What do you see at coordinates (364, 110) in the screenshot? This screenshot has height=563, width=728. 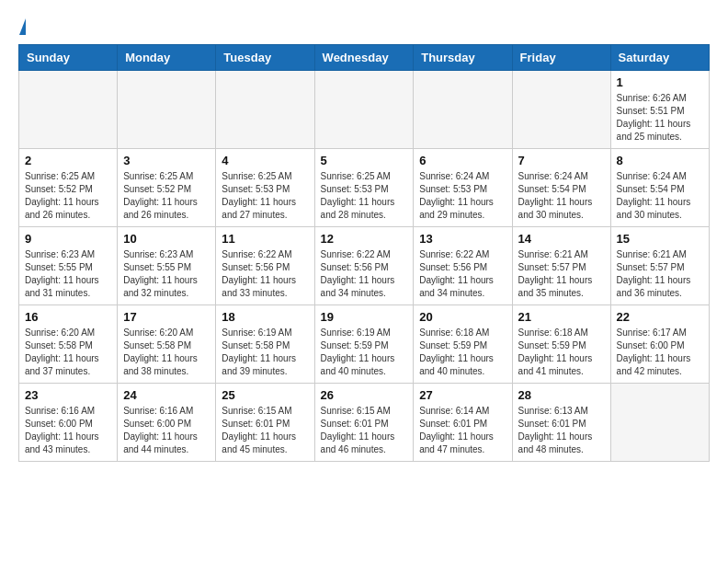 I see `week-row-1: 1Sunrise: 6:26 AM Sunset: 5:51 PM Daylig…` at bounding box center [364, 110].